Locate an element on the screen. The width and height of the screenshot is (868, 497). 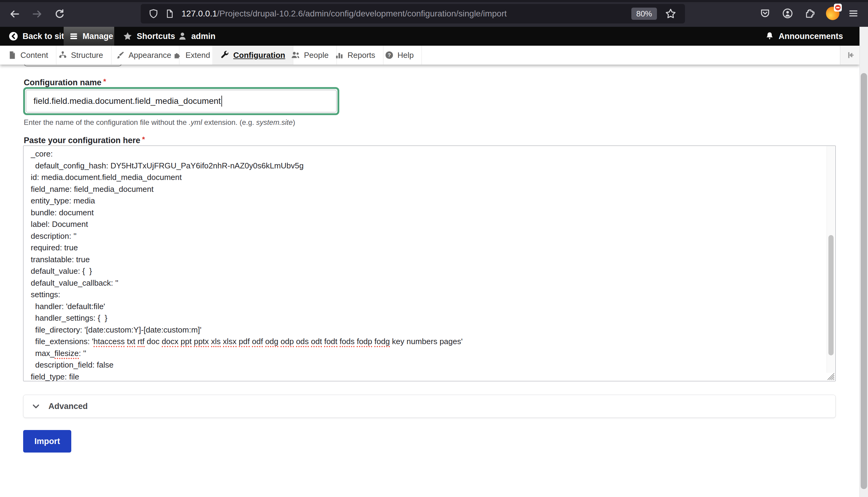
misspelled-word: docx is located at coordinates (170, 342).